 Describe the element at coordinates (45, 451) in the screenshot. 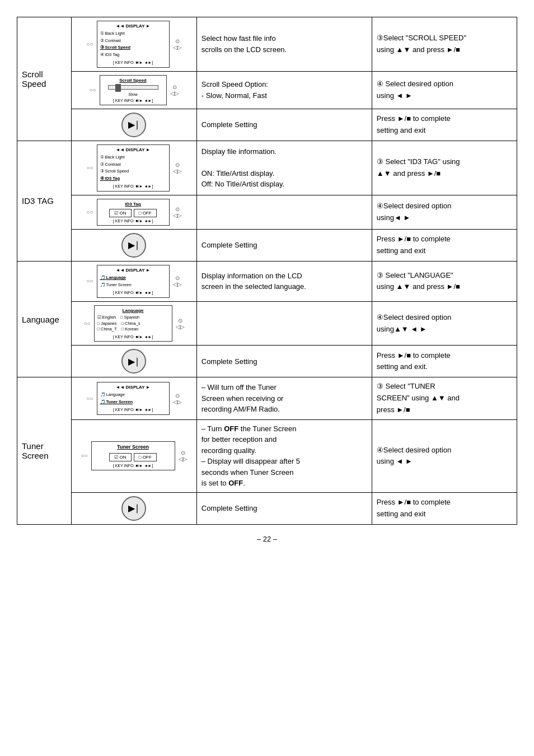

I see `section-label-3: TunerScreen` at that location.